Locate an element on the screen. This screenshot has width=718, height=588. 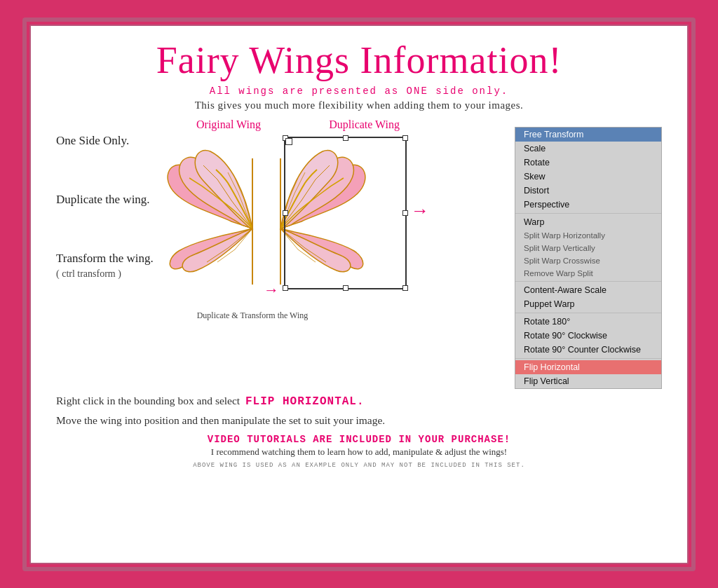
page-title: Fairy Wings Information! is located at coordinates (359, 60).